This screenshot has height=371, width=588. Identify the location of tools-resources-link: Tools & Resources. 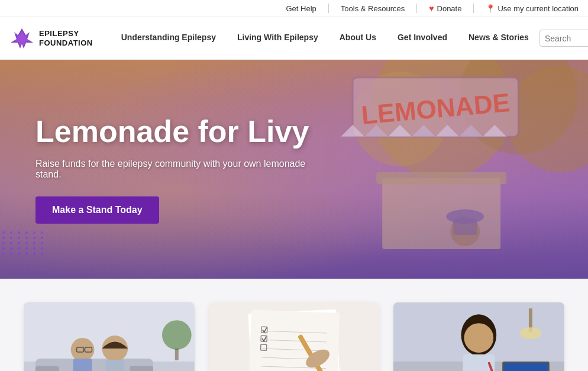
(373, 8).